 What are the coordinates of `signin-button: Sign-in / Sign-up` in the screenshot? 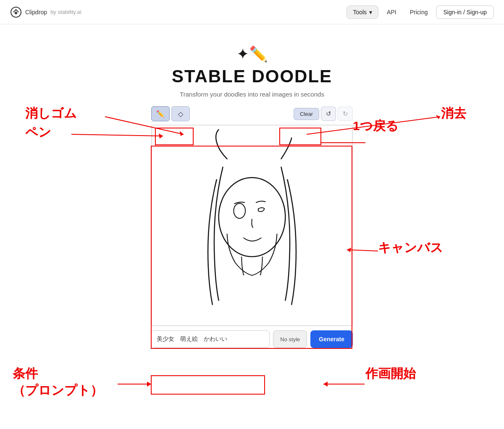 It's located at (465, 12).